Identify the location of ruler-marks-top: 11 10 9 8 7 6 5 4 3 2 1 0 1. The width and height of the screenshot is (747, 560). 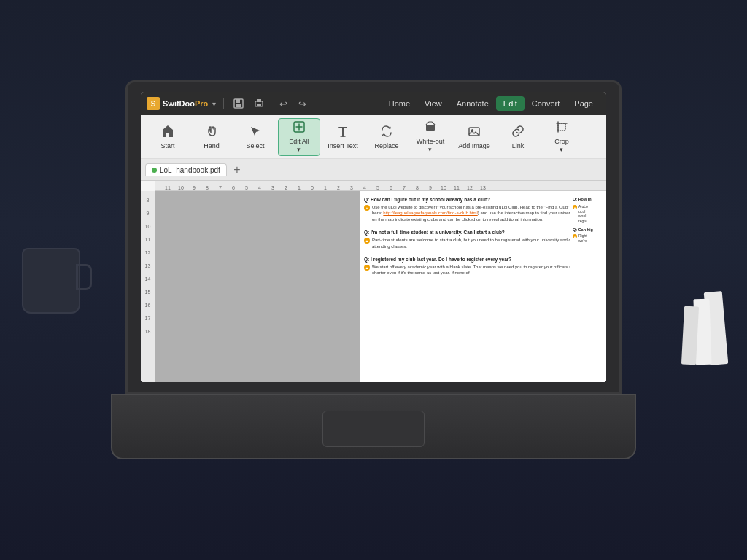
(322, 188).